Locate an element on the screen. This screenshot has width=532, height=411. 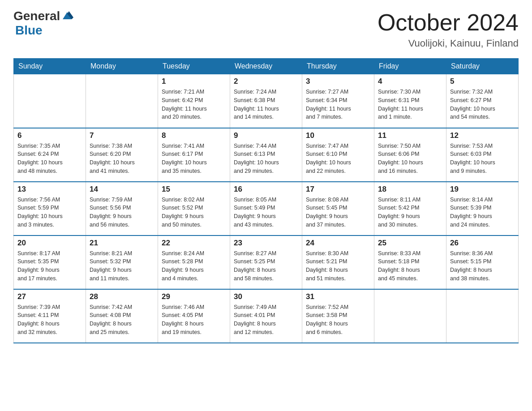
day-number: 11 is located at coordinates (410, 136).